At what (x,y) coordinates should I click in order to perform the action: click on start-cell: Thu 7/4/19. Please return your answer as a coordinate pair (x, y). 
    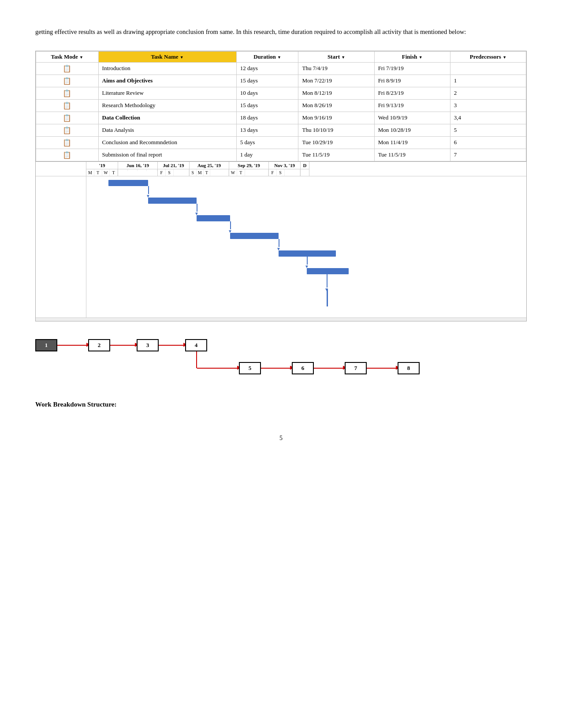
    Looking at the image, I should click on (336, 68).